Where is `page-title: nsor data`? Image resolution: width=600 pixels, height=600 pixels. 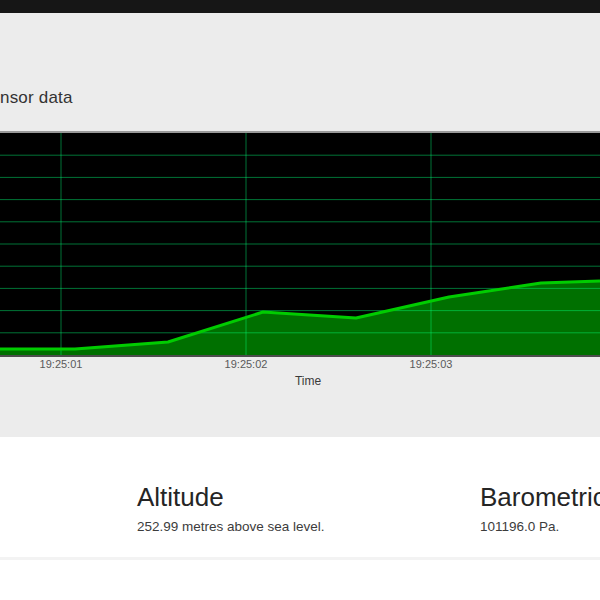
page-title: nsor data is located at coordinates (36, 98).